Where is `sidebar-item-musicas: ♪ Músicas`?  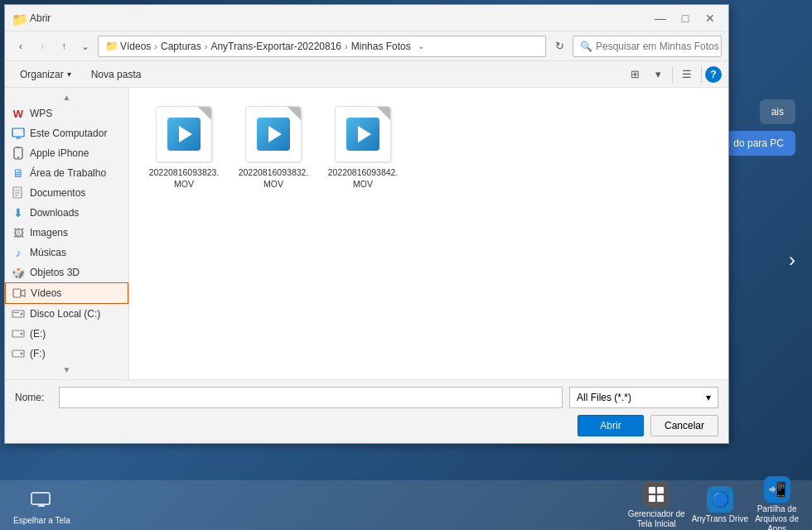 sidebar-item-musicas: ♪ Músicas is located at coordinates (66, 253).